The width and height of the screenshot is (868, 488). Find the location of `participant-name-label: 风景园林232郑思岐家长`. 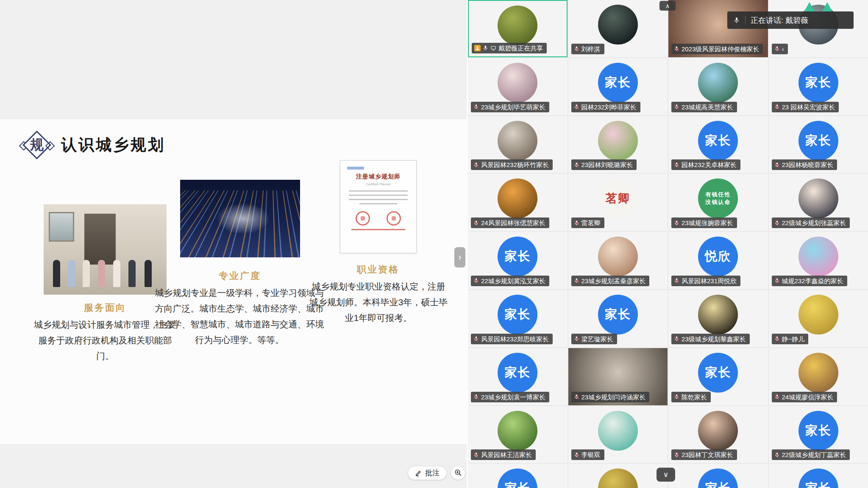

participant-name-label: 风景园林232郑思岐家长 is located at coordinates (512, 339).